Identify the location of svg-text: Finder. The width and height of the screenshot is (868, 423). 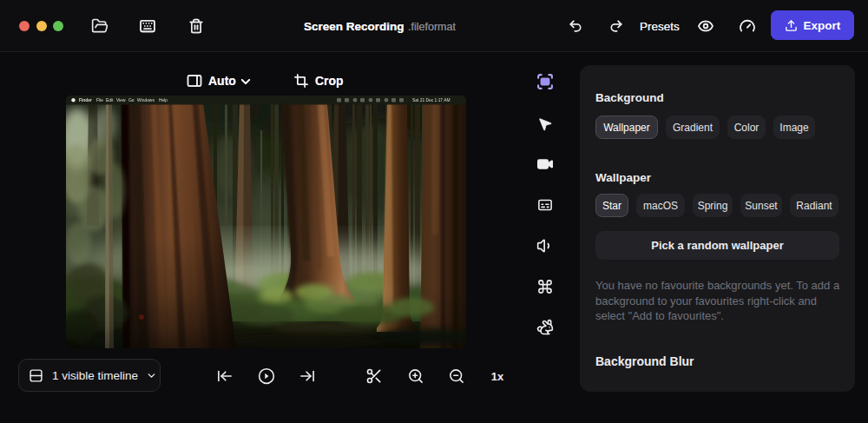
(85, 101).